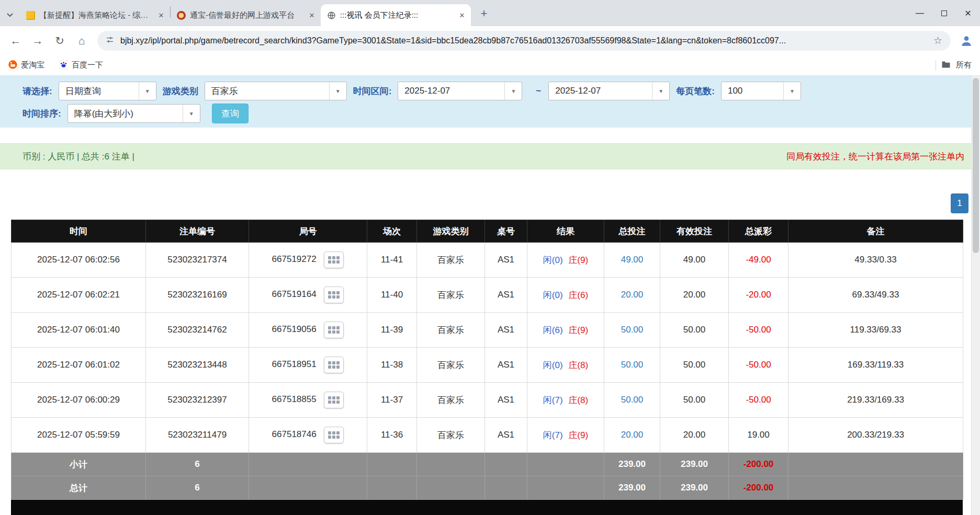 Image resolution: width=980 pixels, height=515 pixels. What do you see at coordinates (451, 400) in the screenshot?
I see `cell-game: 百家乐` at bounding box center [451, 400].